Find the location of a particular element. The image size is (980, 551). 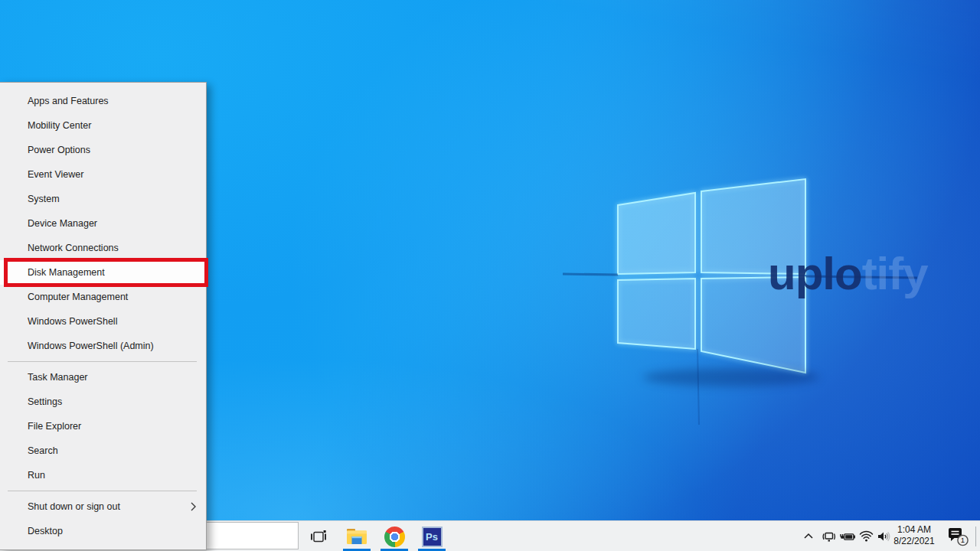

chrome-icon is located at coordinates (395, 537).